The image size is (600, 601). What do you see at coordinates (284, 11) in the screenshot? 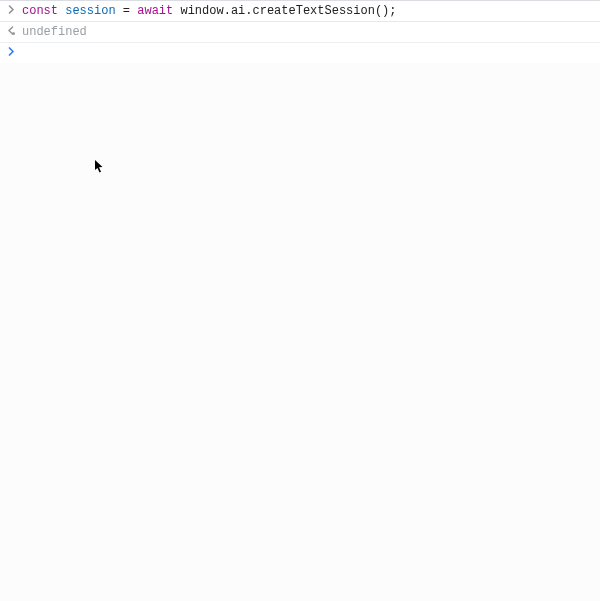
I see `code-token: window.ai.createTextSession();` at bounding box center [284, 11].